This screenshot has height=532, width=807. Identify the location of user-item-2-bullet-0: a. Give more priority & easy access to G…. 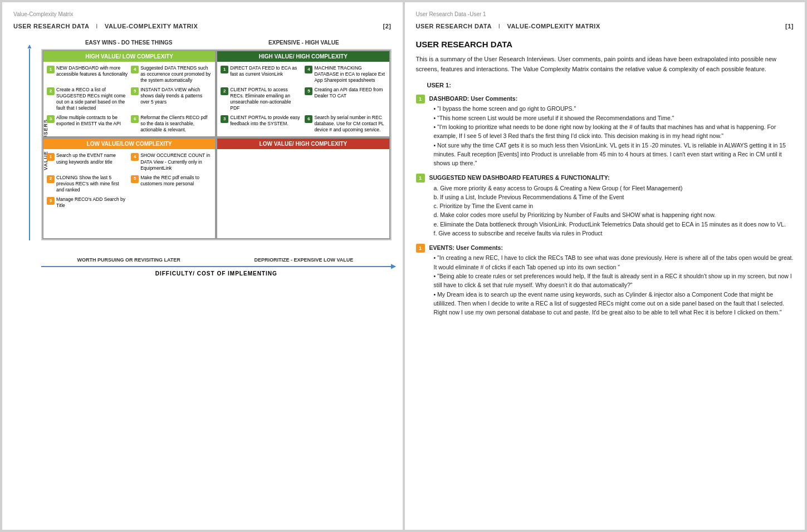
(610, 188).